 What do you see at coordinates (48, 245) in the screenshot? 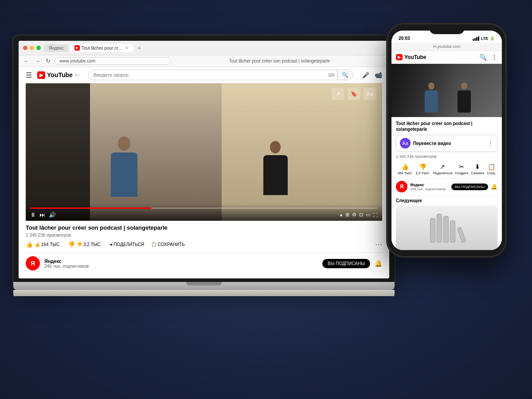
I see `like-count: 👍 164 ТЫС.` at bounding box center [48, 245].